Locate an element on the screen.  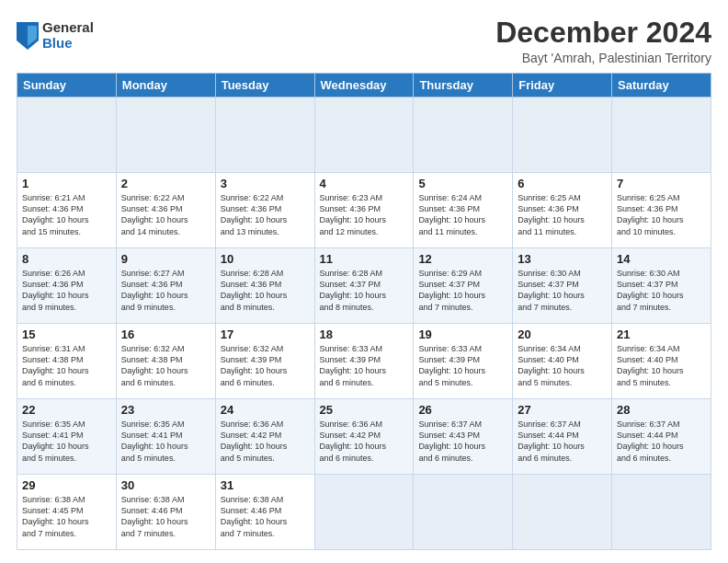
day-number: 8 is located at coordinates (66, 259).